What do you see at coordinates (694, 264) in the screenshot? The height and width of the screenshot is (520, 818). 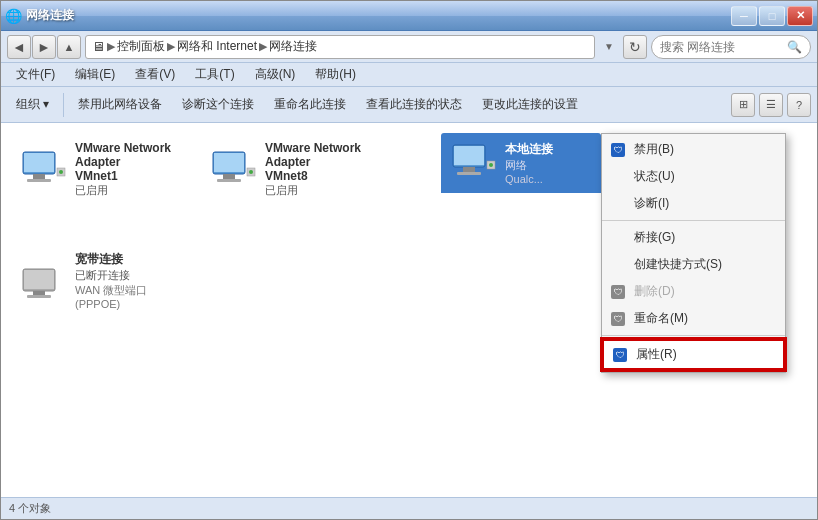 I see `context-menu-shortcut: 创建快捷方式(S)` at bounding box center [694, 264].